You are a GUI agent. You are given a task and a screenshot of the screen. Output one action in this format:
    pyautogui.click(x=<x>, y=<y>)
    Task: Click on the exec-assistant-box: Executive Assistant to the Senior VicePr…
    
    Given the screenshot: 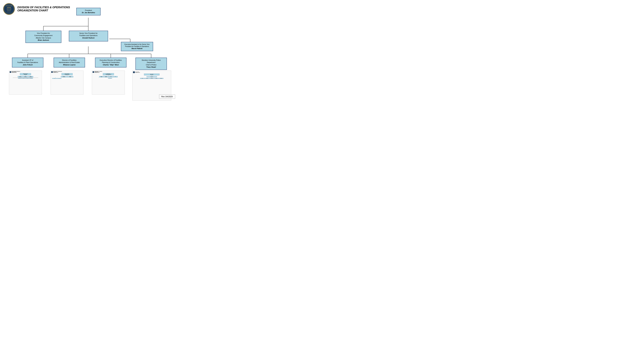 What is the action you would take?
    pyautogui.click(x=137, y=46)
    